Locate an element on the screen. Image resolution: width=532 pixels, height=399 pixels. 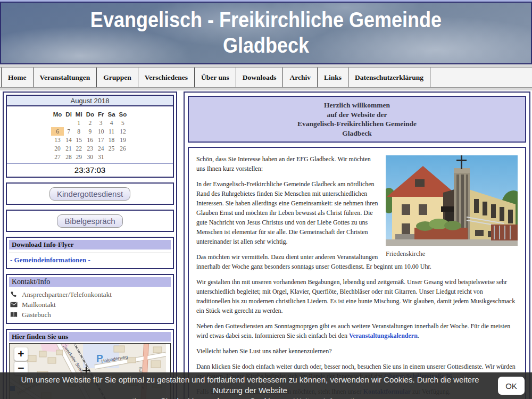
weitere-informationen-link: Weitere Informationen is located at coordinates (333, 398).